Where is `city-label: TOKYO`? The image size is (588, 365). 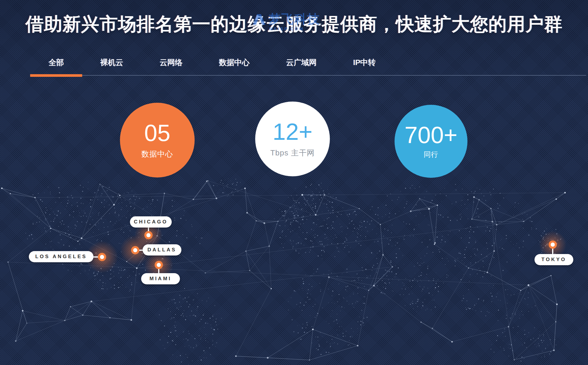 city-label: TOKYO is located at coordinates (554, 260).